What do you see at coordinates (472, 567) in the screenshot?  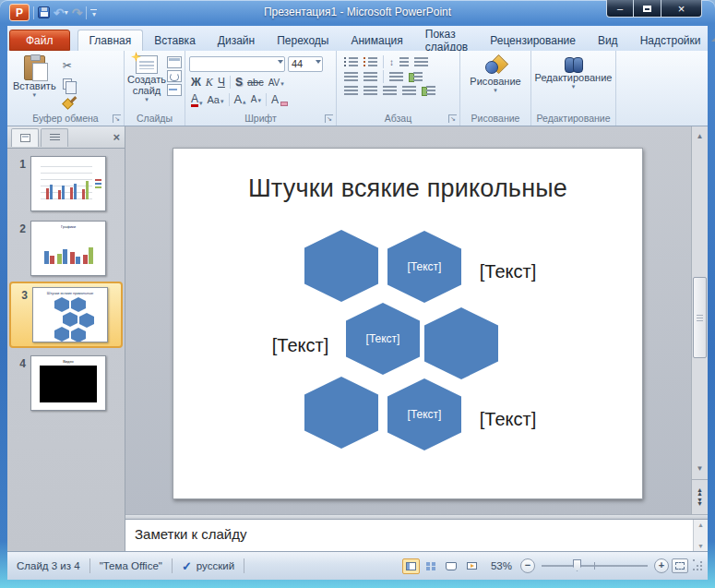 I see `slideshow-button` at bounding box center [472, 567].